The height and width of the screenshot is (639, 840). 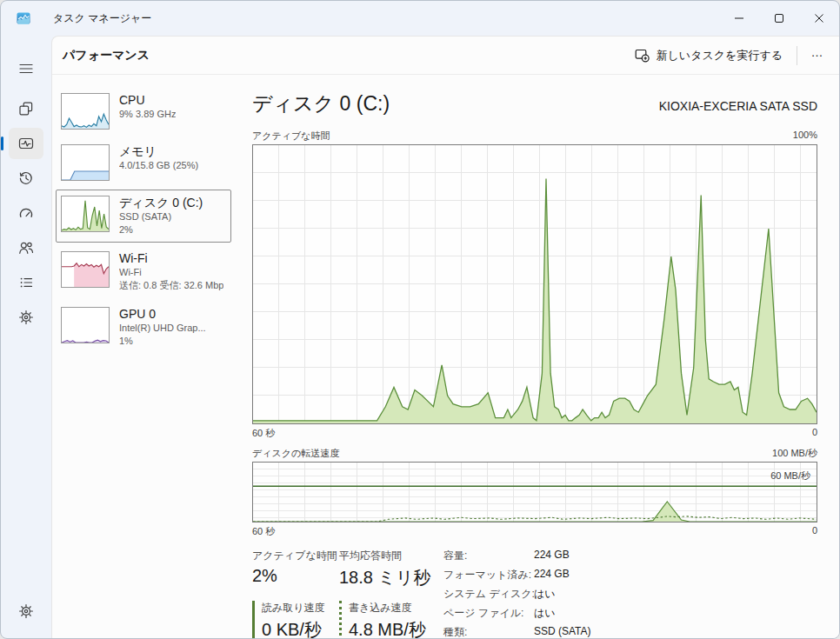 What do you see at coordinates (488, 576) in the screenshot?
I see `detail-row-1-label: フォーマット済み:` at bounding box center [488, 576].